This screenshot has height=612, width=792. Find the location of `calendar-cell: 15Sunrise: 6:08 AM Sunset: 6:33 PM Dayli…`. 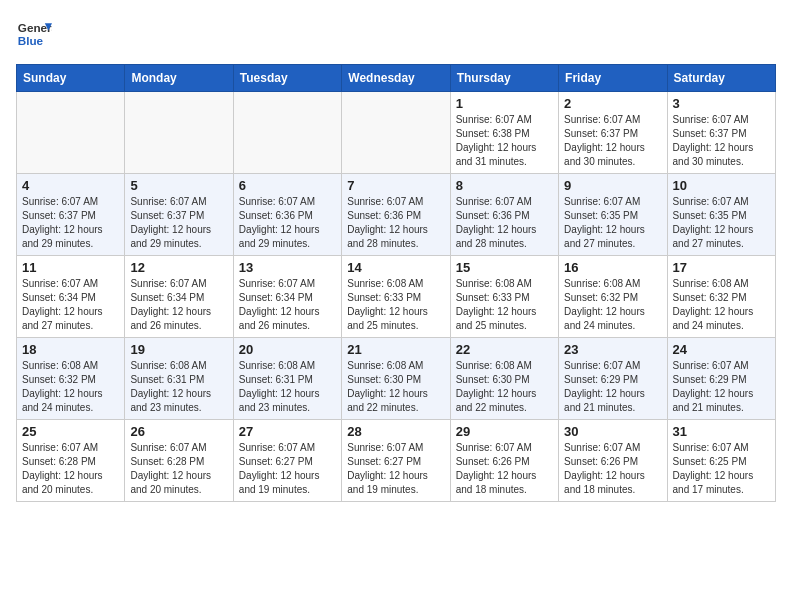

calendar-cell: 15Sunrise: 6:08 AM Sunset: 6:33 PM Dayli… is located at coordinates (504, 297).